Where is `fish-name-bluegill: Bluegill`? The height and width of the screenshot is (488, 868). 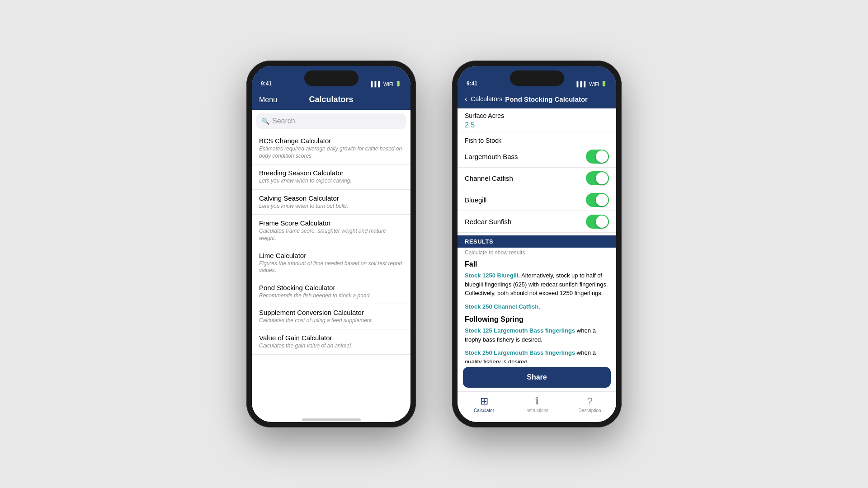 fish-name-bluegill: Bluegill is located at coordinates (476, 200).